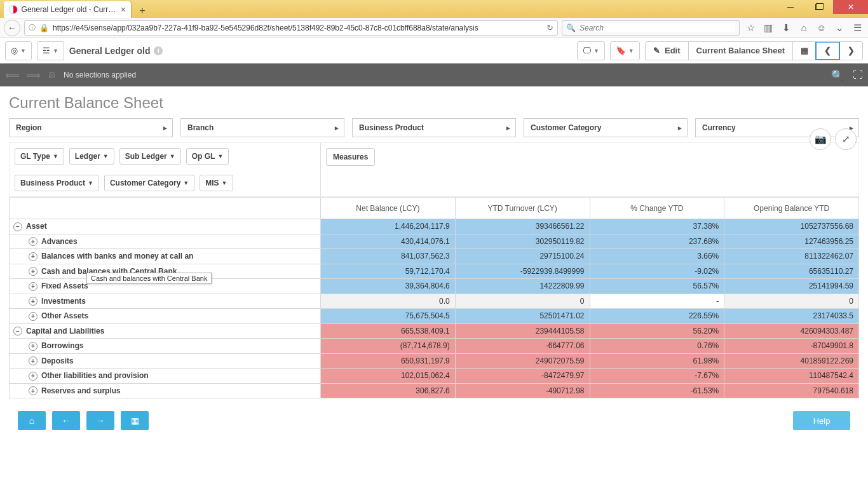  I want to click on nav-menu-button: ◎▼, so click(18, 51).